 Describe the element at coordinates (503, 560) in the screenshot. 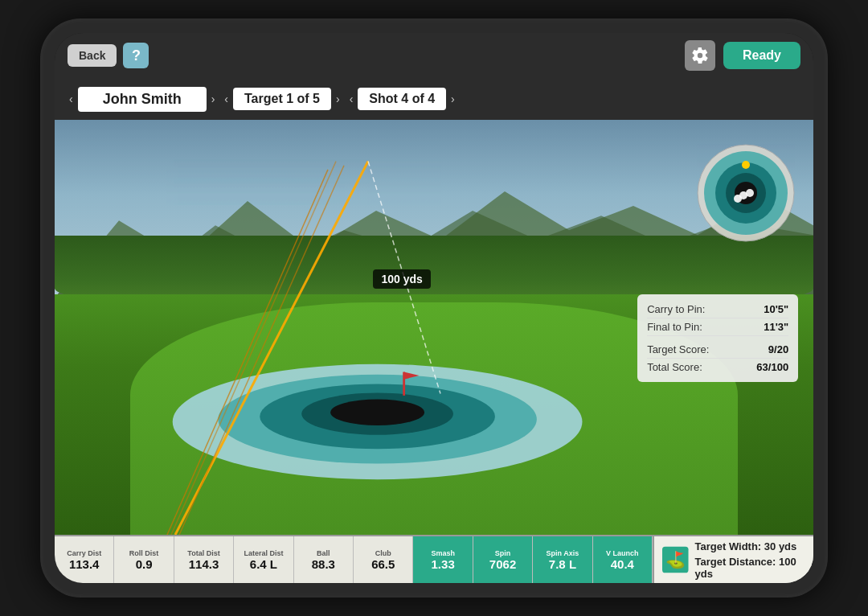

I see `data-cell-7: Spin 7062` at that location.